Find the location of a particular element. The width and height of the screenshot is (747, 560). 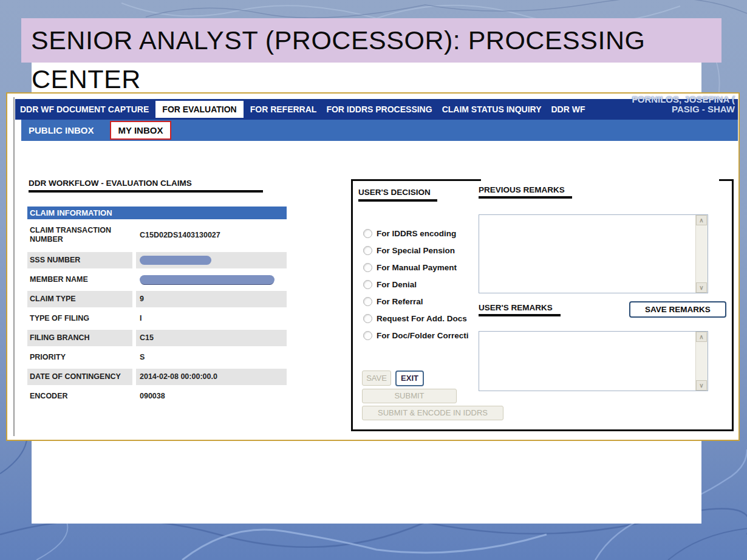

radio-label: For Denial is located at coordinates (397, 284).